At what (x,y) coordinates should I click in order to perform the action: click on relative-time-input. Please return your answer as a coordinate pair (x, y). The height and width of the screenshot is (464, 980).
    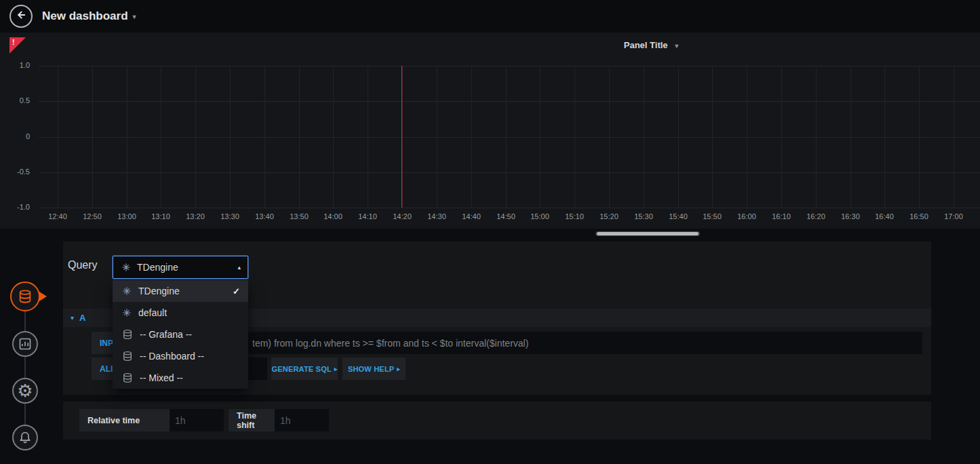
    Looking at the image, I should click on (197, 421).